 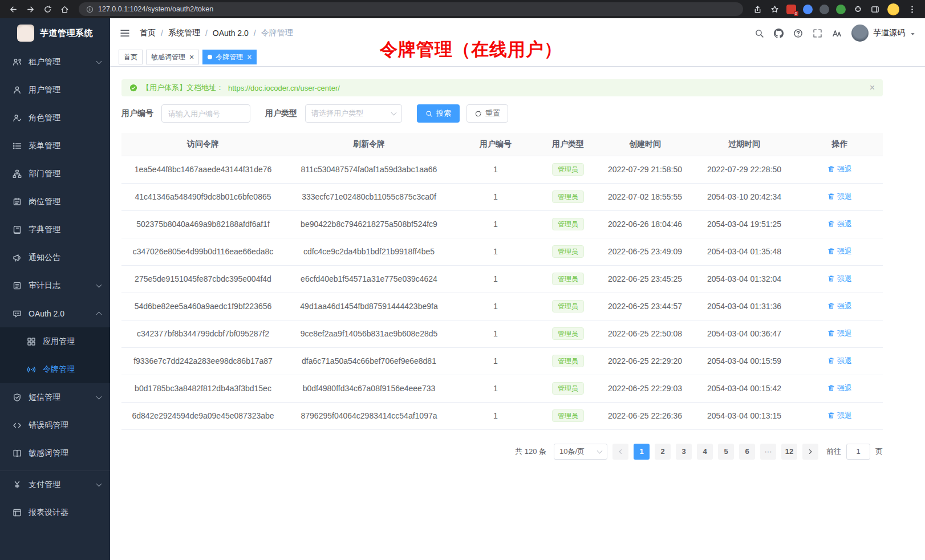 I want to click on page-number-button: 2, so click(x=663, y=452).